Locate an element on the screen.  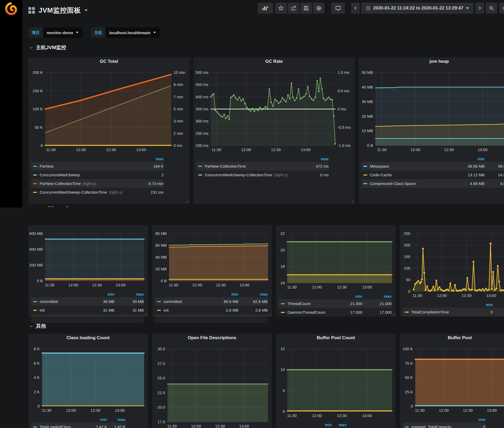
variable-host-select: localhost.localdomain is located at coordinates (133, 33).